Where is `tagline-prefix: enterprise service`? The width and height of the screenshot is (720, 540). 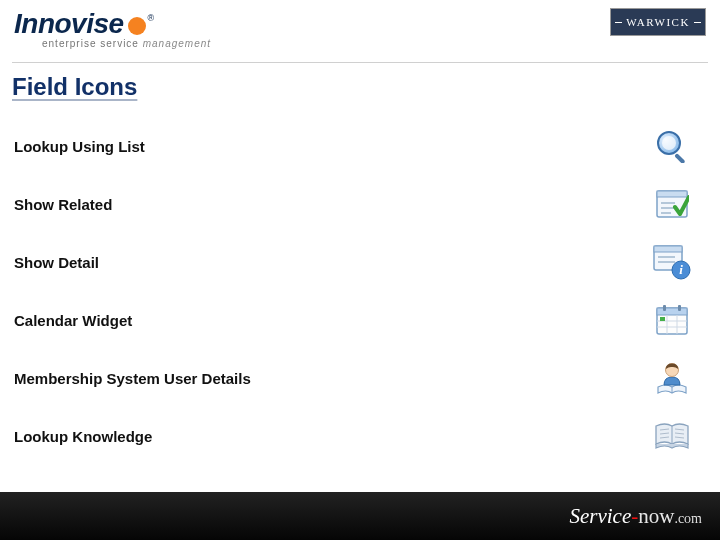 tagline-prefix: enterprise service is located at coordinates (92, 44).